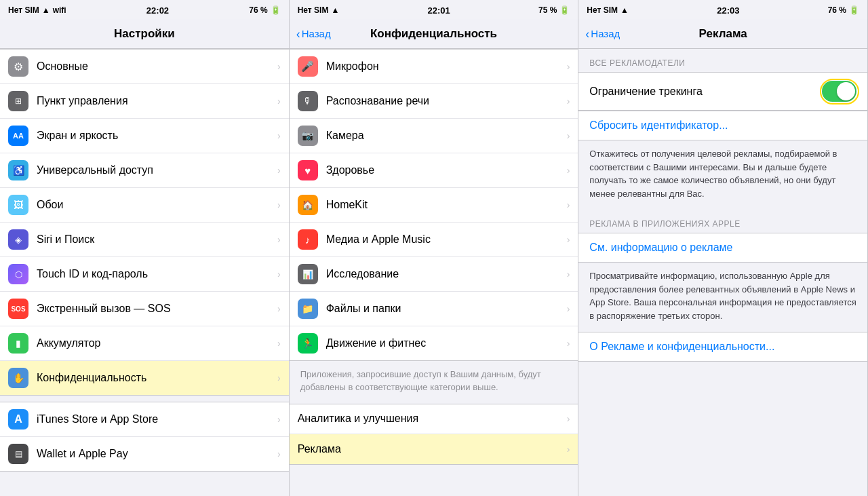  What do you see at coordinates (434, 102) in the screenshot?
I see `privacy-item-speech: 🎙 Распознавание речи ›` at bounding box center [434, 102].